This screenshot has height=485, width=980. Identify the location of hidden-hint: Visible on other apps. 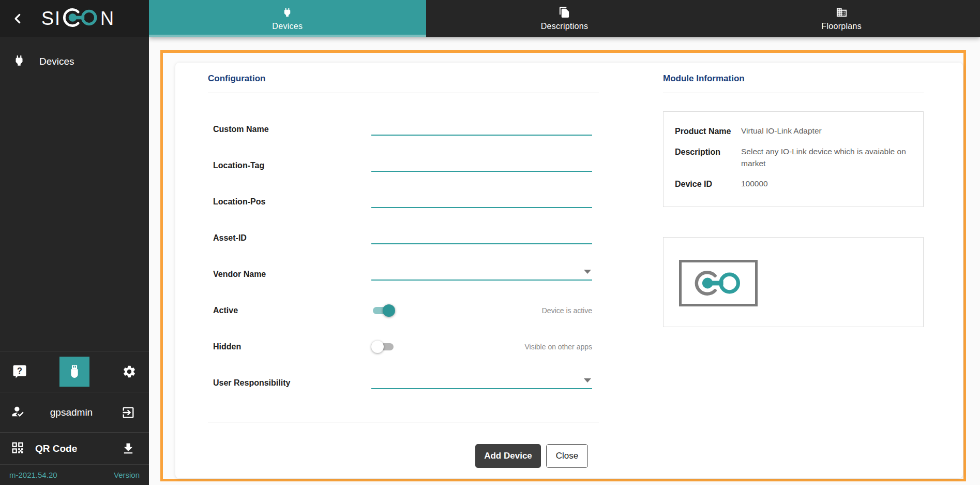
(559, 347).